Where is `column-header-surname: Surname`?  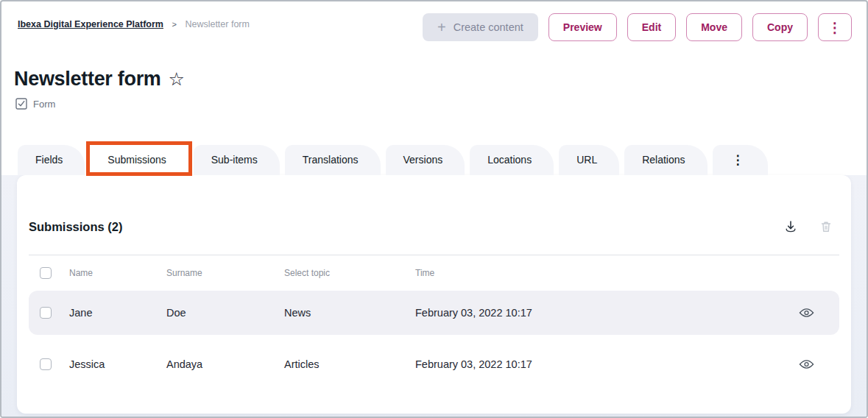 column-header-surname: Surname is located at coordinates (225, 273).